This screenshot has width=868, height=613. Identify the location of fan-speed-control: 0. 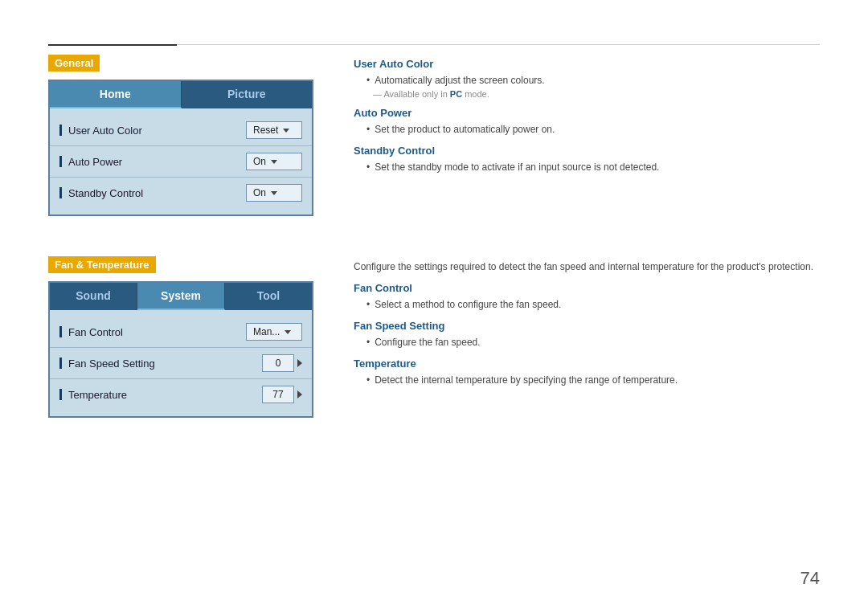
(270, 363).